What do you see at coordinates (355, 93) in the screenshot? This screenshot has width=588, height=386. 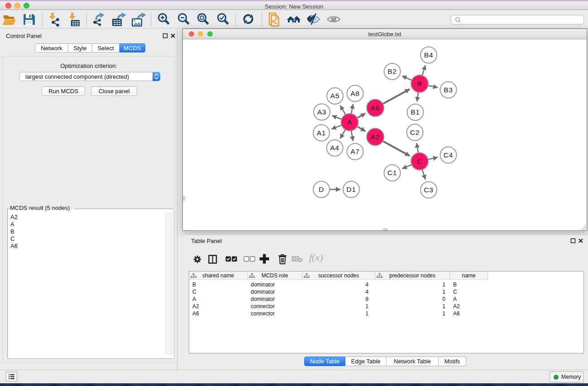 I see `svg-text: A8` at bounding box center [355, 93].